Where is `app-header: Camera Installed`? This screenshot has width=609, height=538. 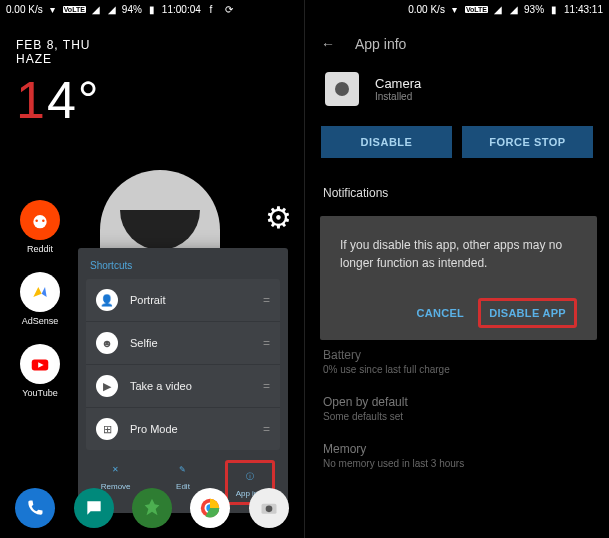
app-header: Camera Installed is located at coordinates (457, 91).